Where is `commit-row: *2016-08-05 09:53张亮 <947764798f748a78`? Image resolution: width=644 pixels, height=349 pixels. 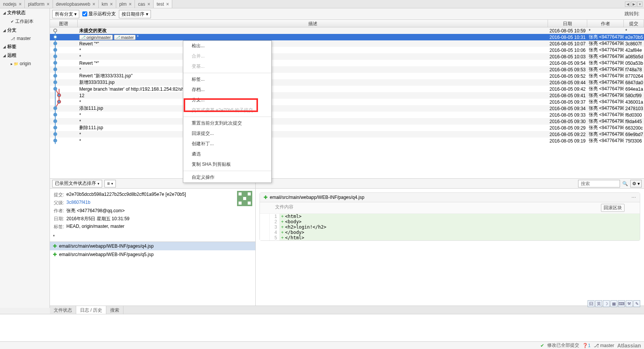
commit-row: *2016-08-05 09:53张亮 <947764798f748a78 is located at coordinates (347, 69).